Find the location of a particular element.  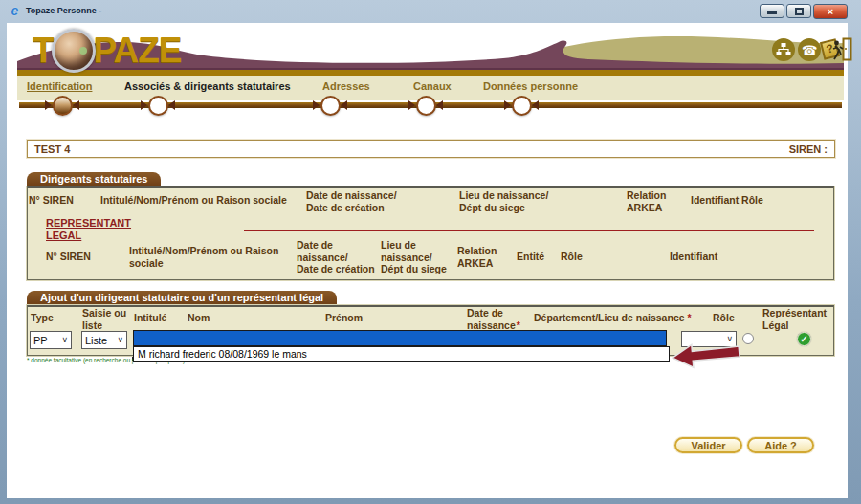

col-header-type: Type is located at coordinates (42, 318).